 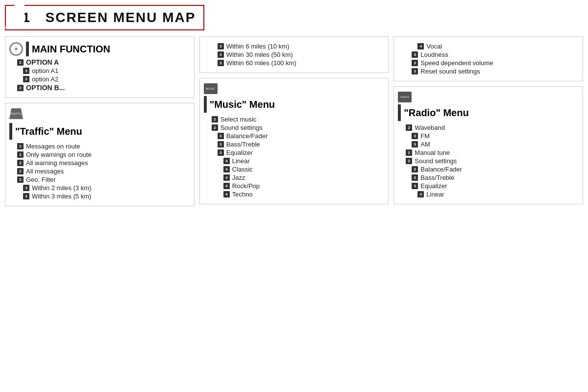 What do you see at coordinates (242, 105) in the screenshot?
I see `music-menu-title: "Music" Menu` at bounding box center [242, 105].